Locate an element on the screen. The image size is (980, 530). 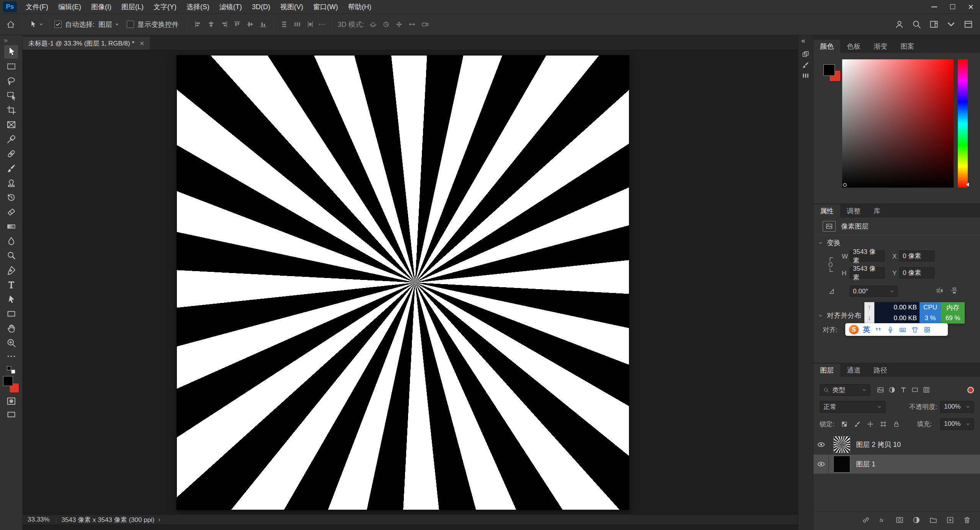
menu-item: 文字(Y) is located at coordinates (165, 7).